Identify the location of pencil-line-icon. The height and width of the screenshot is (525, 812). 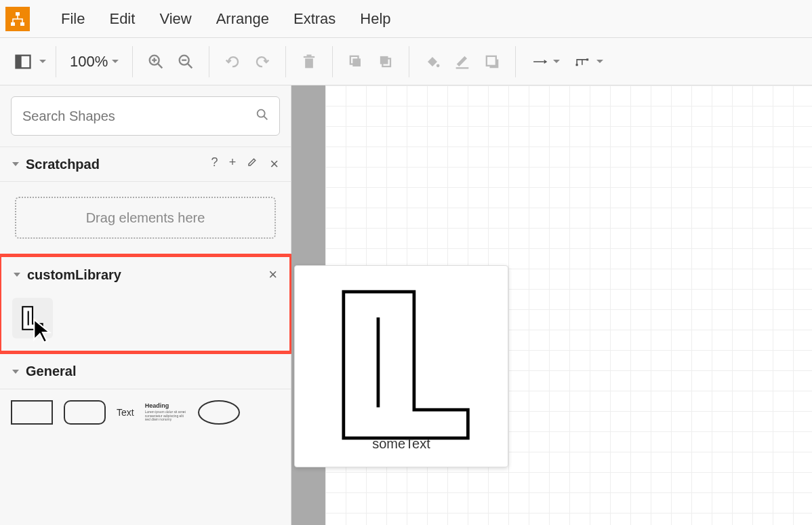
(462, 62).